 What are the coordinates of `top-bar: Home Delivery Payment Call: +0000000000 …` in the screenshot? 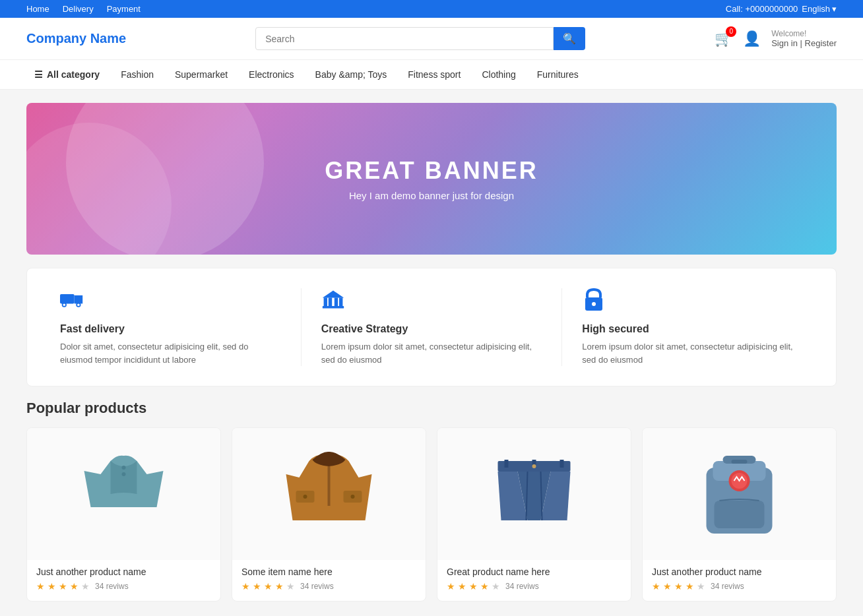 It's located at (431, 9).